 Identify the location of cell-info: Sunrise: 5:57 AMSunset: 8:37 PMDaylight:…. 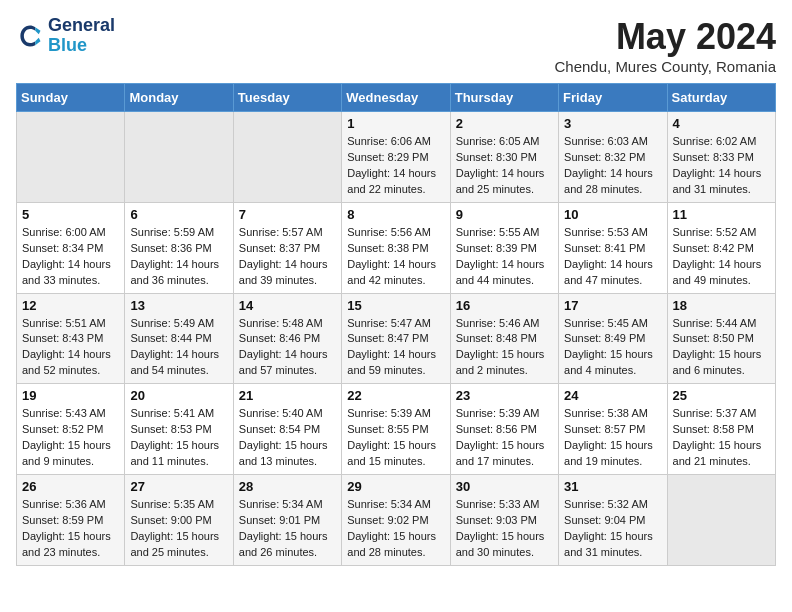
(288, 257).